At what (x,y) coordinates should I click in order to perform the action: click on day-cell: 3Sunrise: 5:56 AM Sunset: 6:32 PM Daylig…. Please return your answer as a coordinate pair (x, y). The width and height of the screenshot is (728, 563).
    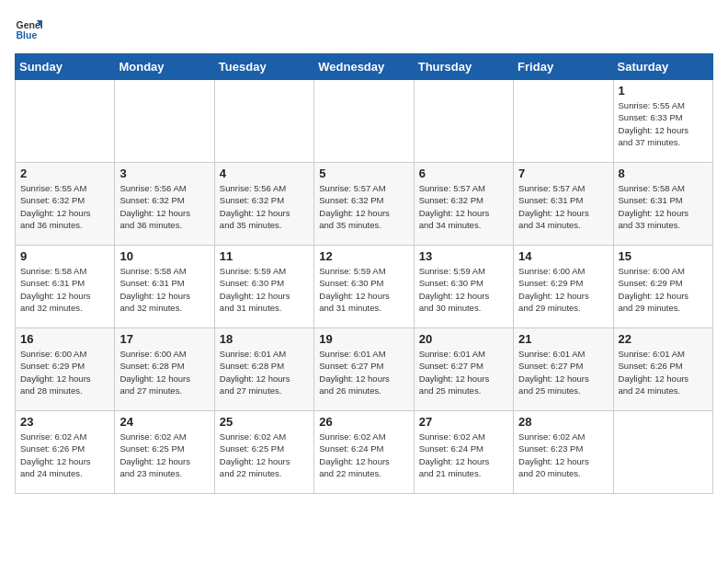
    Looking at the image, I should click on (165, 204).